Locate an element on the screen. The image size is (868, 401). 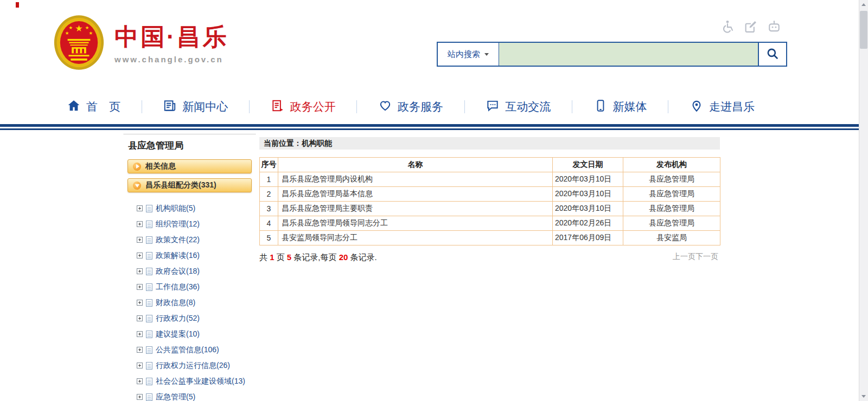
site-logo-link: ★ ★ ★ ★ ★ 中国·昌乐 www.changle.gov.cn is located at coordinates (141, 43).